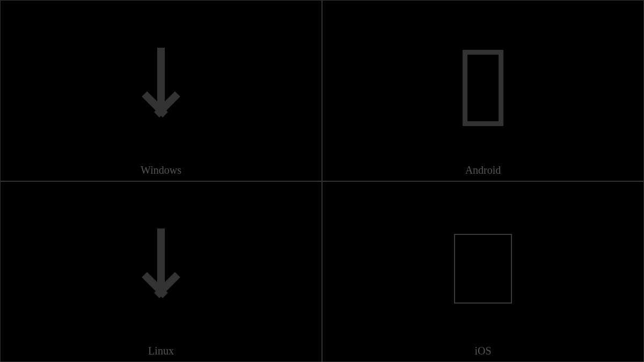 The image size is (644, 362). Describe the element at coordinates (161, 171) in the screenshot. I see `panel-label: Windows` at that location.